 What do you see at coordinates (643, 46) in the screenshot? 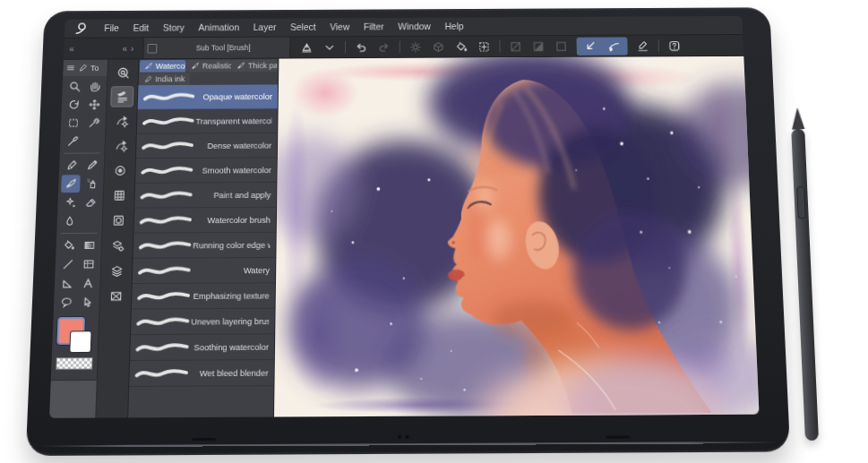
I see `pen-line-icon` at bounding box center [643, 46].